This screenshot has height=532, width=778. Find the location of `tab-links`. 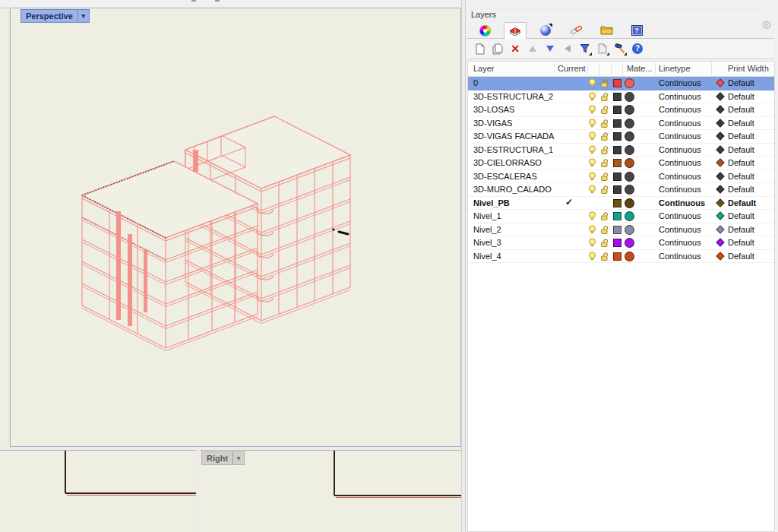

tab-links is located at coordinates (576, 30).